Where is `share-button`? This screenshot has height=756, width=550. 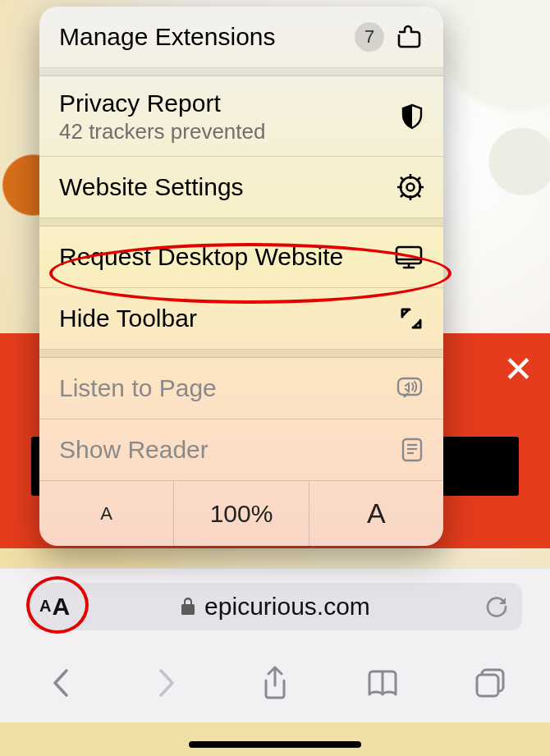
share-button is located at coordinates (275, 683).